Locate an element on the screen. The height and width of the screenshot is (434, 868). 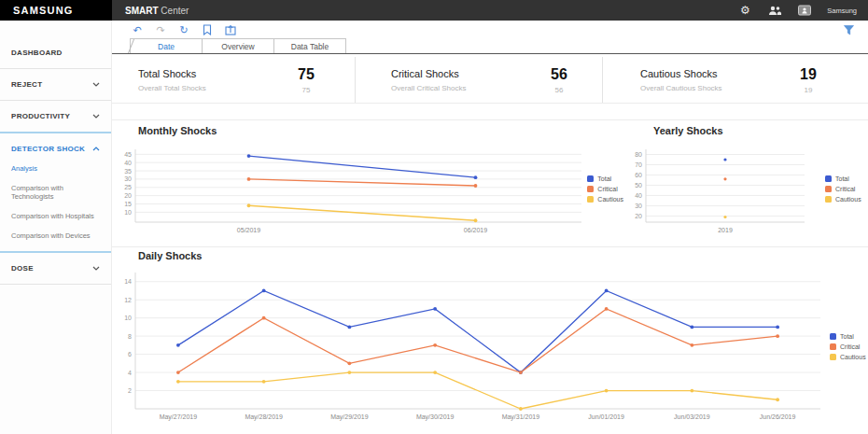
svg-text: 4 is located at coordinates (130, 373).